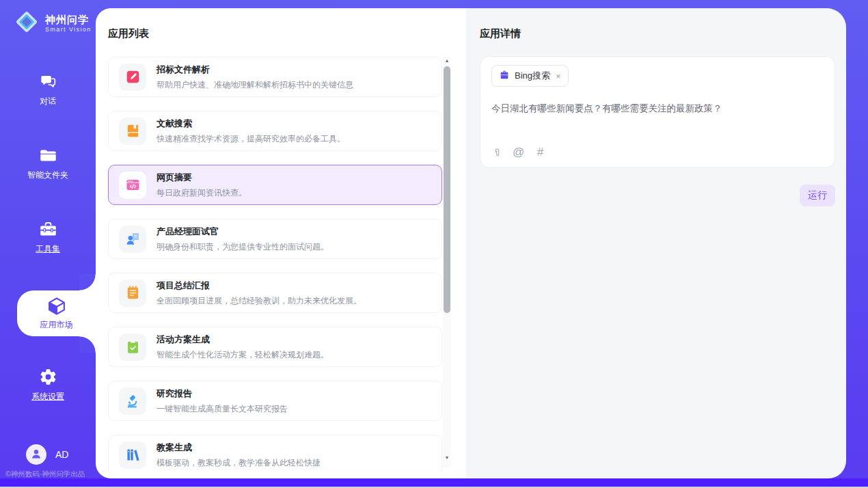  I want to click on app-card: 教案生成模板驱动，教案秒成，教学准备从此轻松快捷, so click(275, 454).